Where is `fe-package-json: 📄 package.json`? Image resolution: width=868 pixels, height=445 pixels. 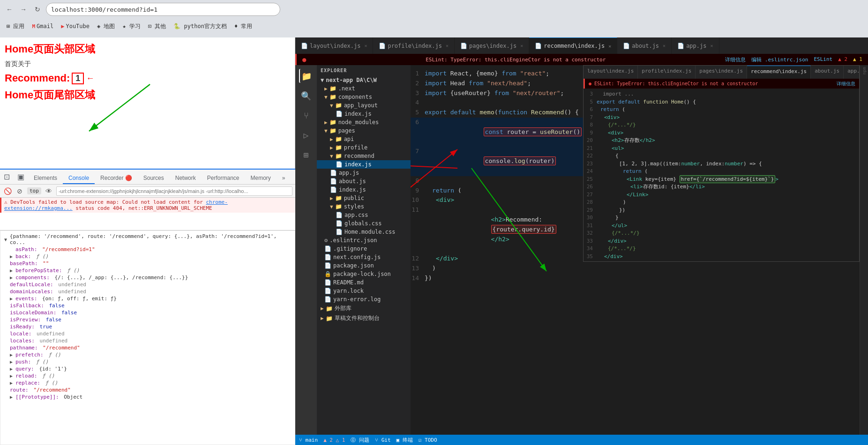 fe-package-json: 📄 package.json is located at coordinates (364, 266).